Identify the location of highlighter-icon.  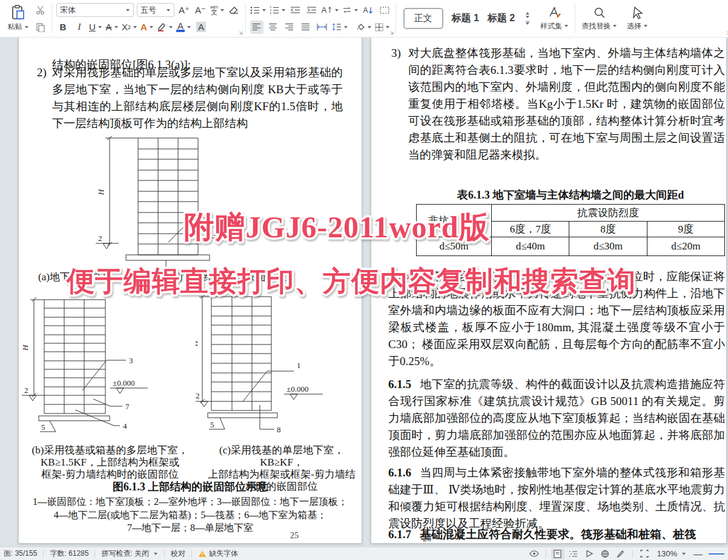
(162, 27).